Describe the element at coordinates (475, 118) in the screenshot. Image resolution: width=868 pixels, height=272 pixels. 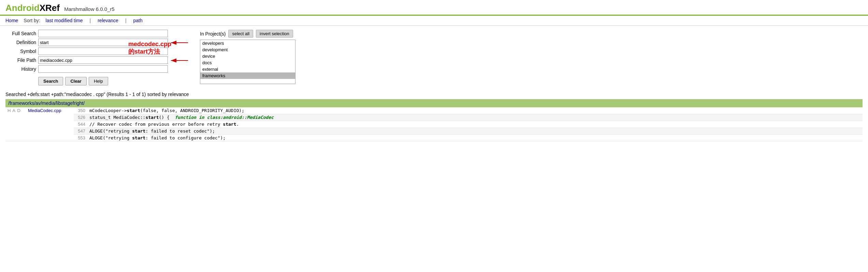
I see `code-cell: status_t MediaCodec::start() { function …` at that location.